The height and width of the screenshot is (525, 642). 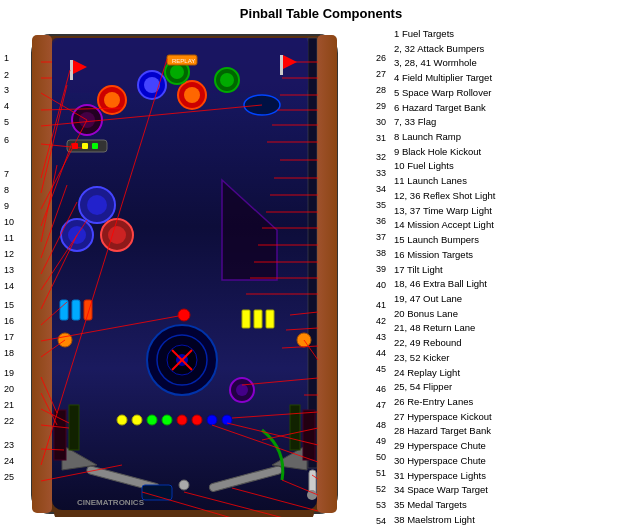 What do you see at coordinates (381, 138) in the screenshot?
I see `num-31: 31` at bounding box center [381, 138].